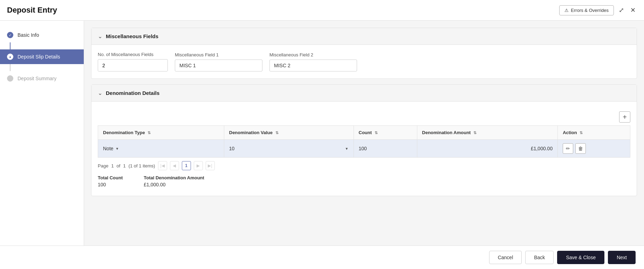 Image resolution: width=644 pixels, height=269 pixels. What do you see at coordinates (132, 93) in the screenshot?
I see `denomination-title: Denomination Details` at bounding box center [132, 93].